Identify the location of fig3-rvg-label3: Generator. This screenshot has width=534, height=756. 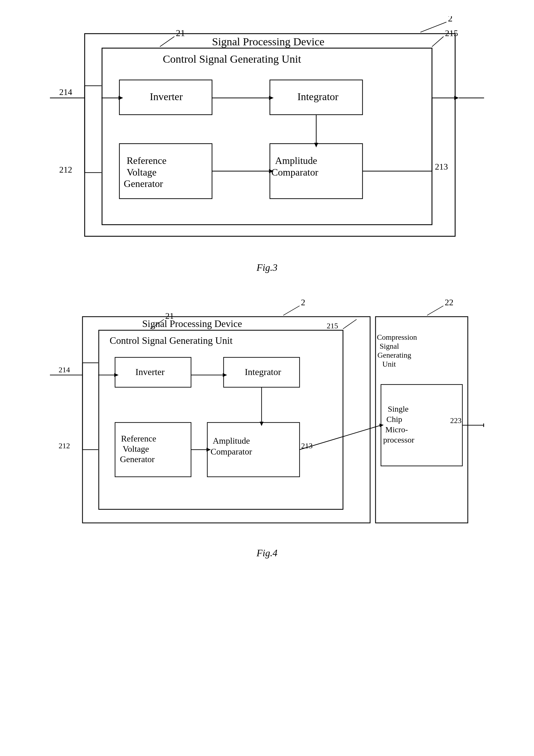
(144, 184).